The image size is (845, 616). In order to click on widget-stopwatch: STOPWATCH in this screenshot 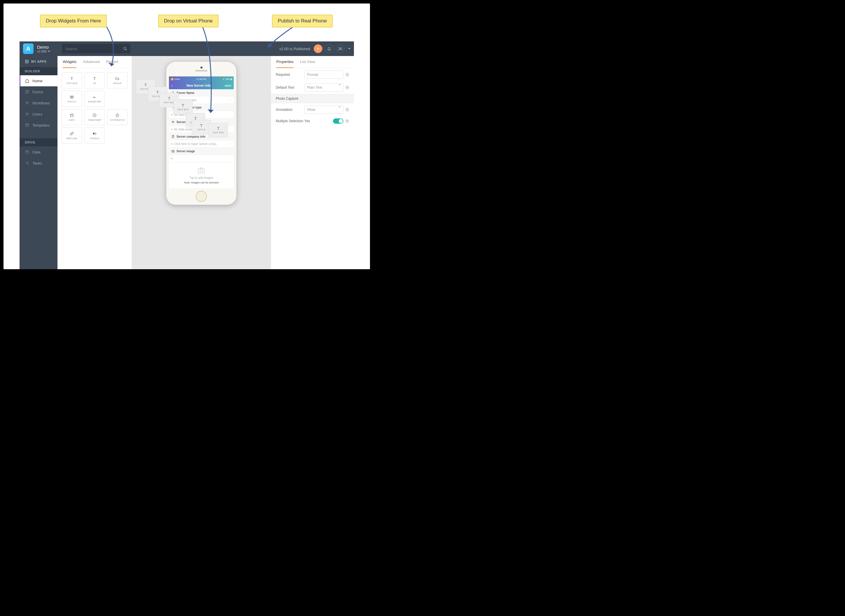, I will do `click(117, 117)`.